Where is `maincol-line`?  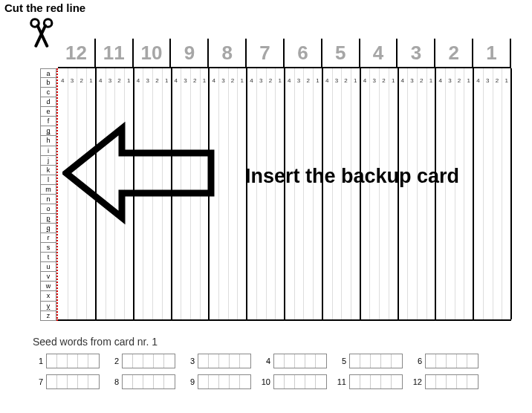 maincol-line is located at coordinates (360, 194).